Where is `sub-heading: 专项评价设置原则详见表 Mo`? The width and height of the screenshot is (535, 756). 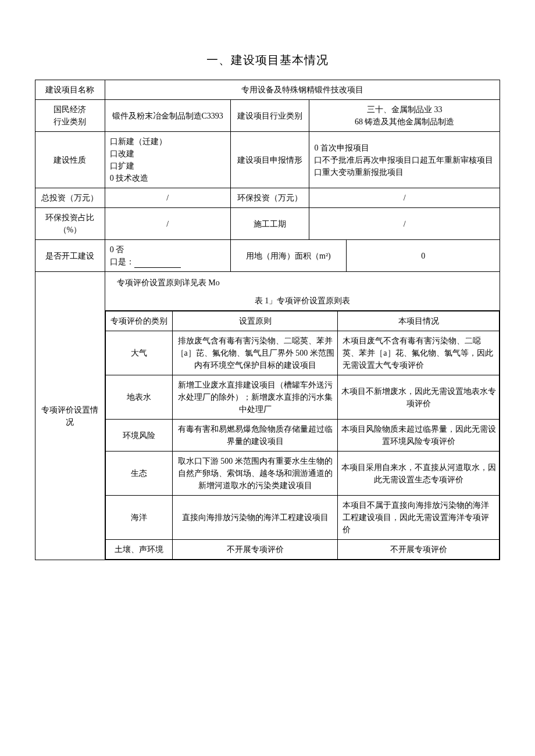
sub-heading: 专项评价设置原则详见表 Mo is located at coordinates (302, 281).